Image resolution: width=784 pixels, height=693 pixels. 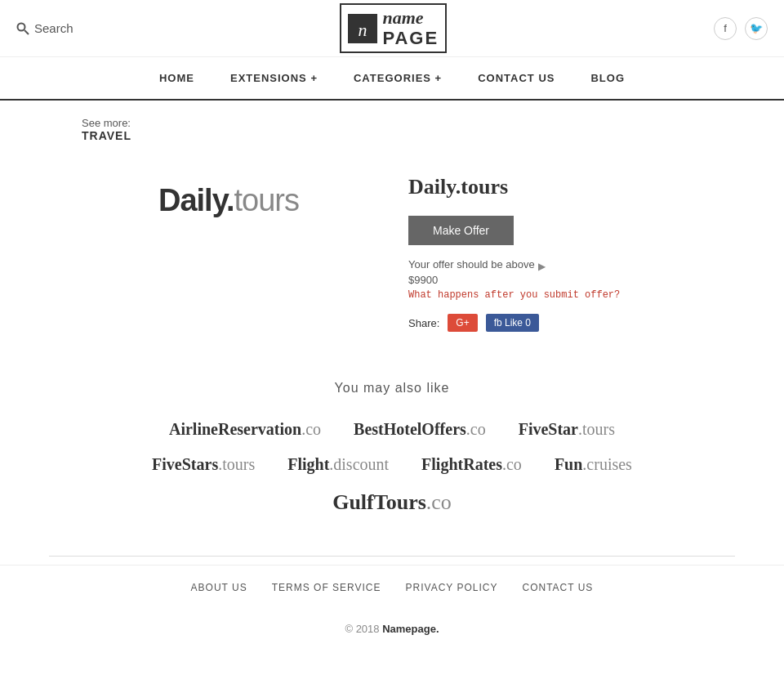 I want to click on offer-amount: $9900, so click(x=555, y=279).